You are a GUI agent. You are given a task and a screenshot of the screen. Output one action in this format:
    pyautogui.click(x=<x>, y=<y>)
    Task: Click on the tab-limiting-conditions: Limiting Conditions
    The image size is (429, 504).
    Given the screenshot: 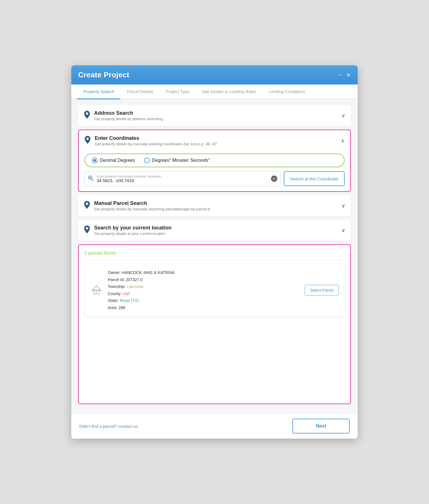 What is the action you would take?
    pyautogui.click(x=287, y=92)
    